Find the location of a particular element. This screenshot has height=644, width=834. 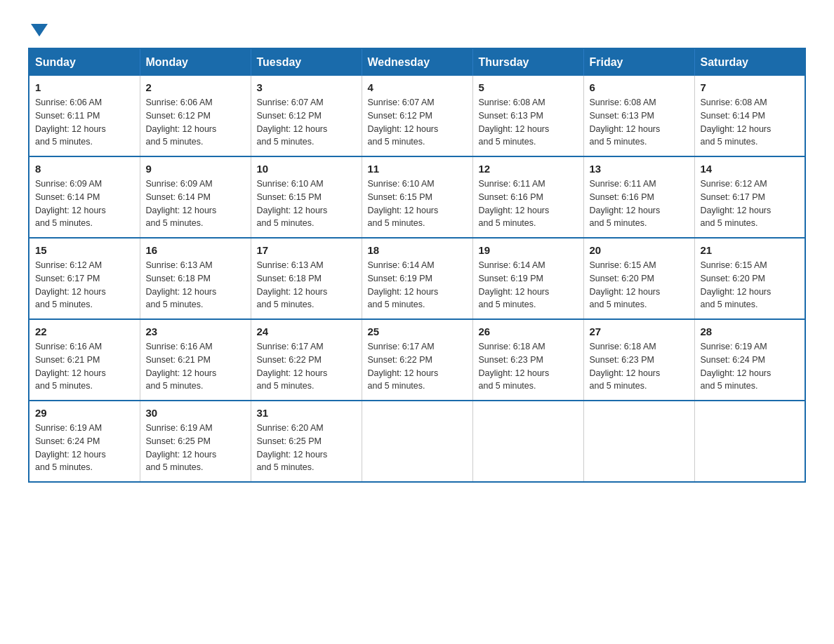

day-number: 26 is located at coordinates (528, 331).